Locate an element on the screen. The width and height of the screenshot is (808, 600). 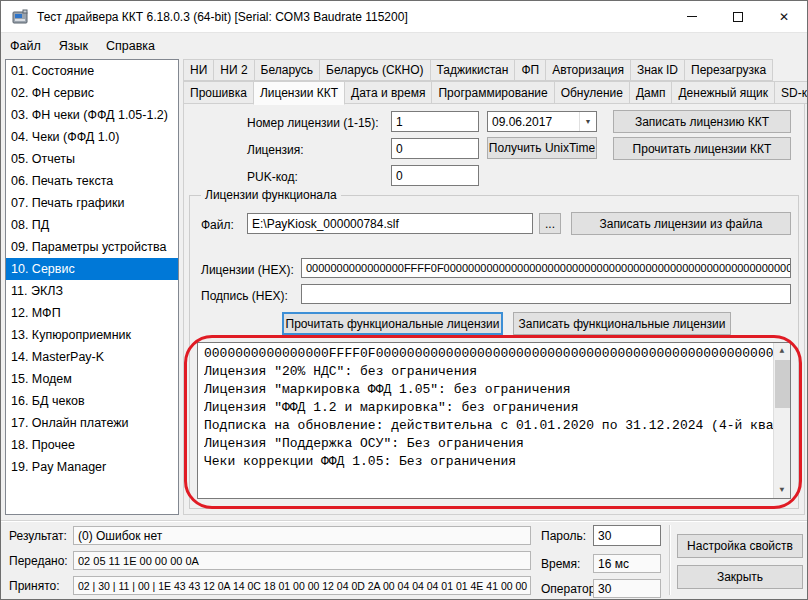
minimize-button is located at coordinates (692, 16).